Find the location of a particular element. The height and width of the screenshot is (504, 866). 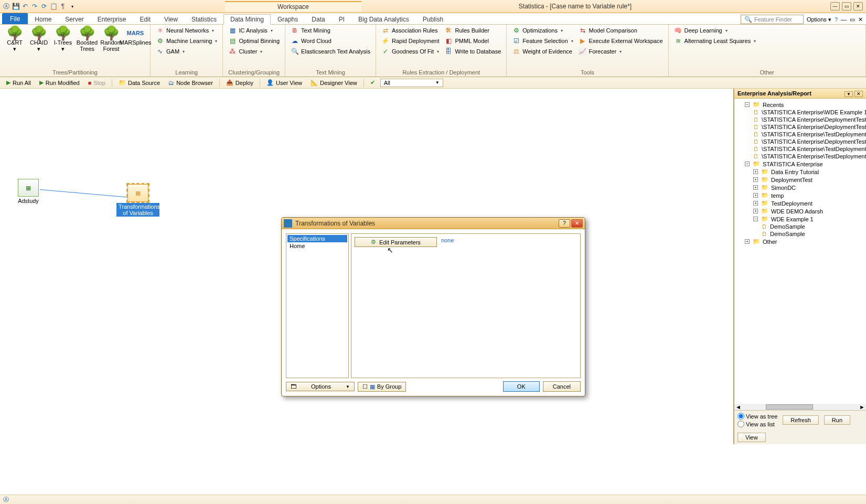

tab-enterprise: Enterprise is located at coordinates (112, 19).